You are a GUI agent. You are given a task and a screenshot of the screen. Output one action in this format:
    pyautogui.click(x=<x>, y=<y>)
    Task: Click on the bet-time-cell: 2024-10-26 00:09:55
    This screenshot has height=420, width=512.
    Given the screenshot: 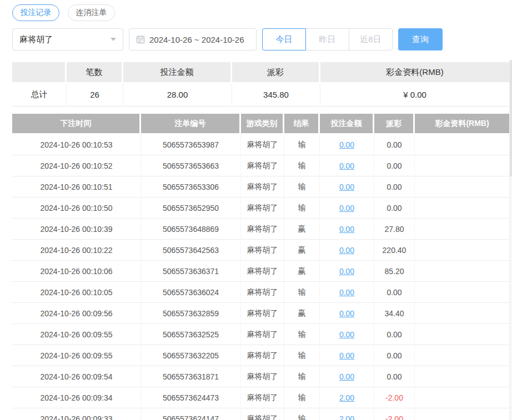 What is the action you would take?
    pyautogui.click(x=77, y=335)
    